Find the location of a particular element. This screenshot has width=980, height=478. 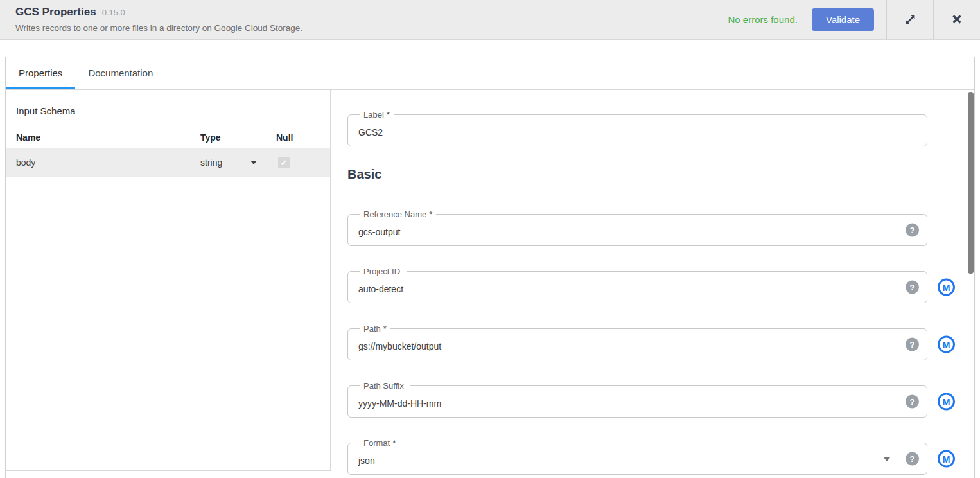

type-dropdown-caret-icon is located at coordinates (254, 163).